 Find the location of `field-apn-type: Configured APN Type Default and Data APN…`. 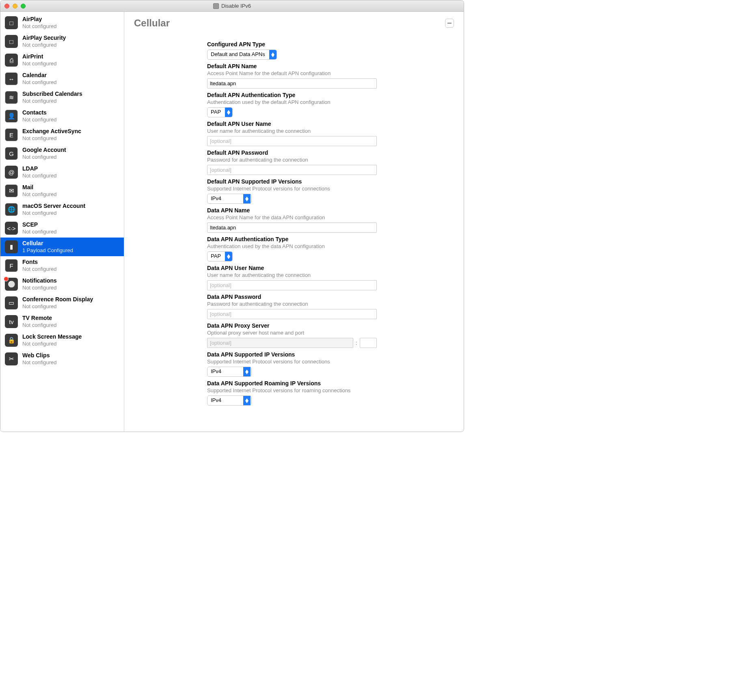

field-apn-type: Configured APN Type Default and Data APN… is located at coordinates (296, 50).